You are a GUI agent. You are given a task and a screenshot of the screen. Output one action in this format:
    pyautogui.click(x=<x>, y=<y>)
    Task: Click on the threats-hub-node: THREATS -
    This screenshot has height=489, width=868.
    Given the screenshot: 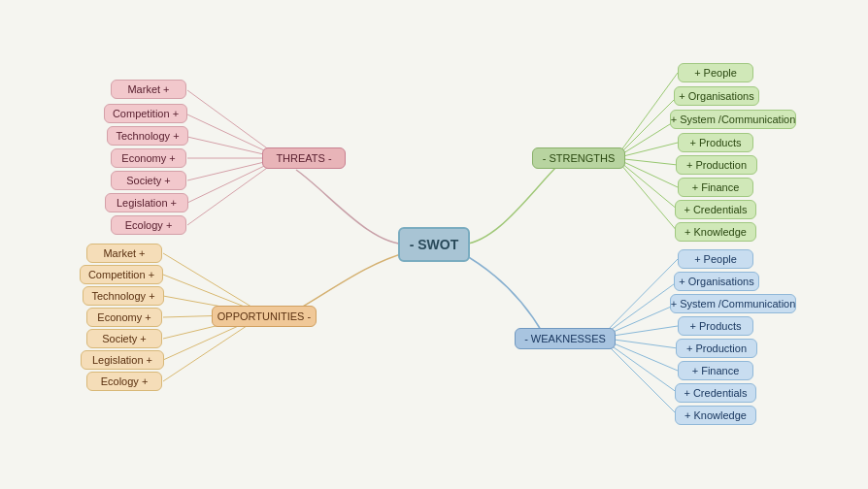 What is the action you would take?
    pyautogui.click(x=304, y=158)
    